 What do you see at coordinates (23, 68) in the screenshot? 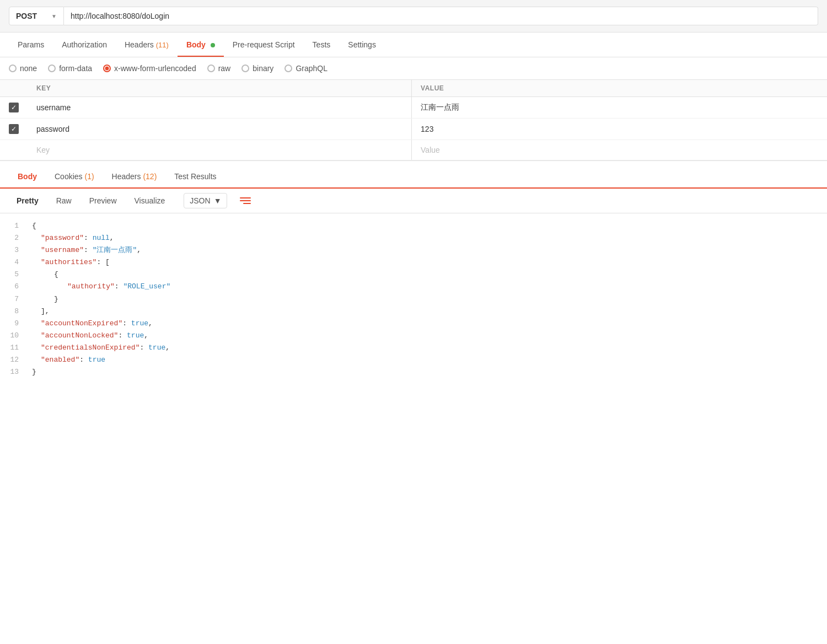
I see `radio-none: none` at bounding box center [23, 68].